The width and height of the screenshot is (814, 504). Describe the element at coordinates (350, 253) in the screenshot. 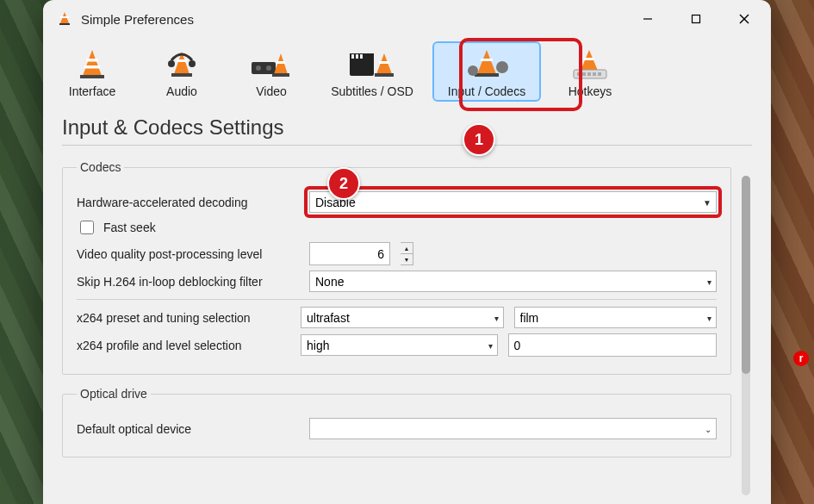

I see `vq-input` at that location.